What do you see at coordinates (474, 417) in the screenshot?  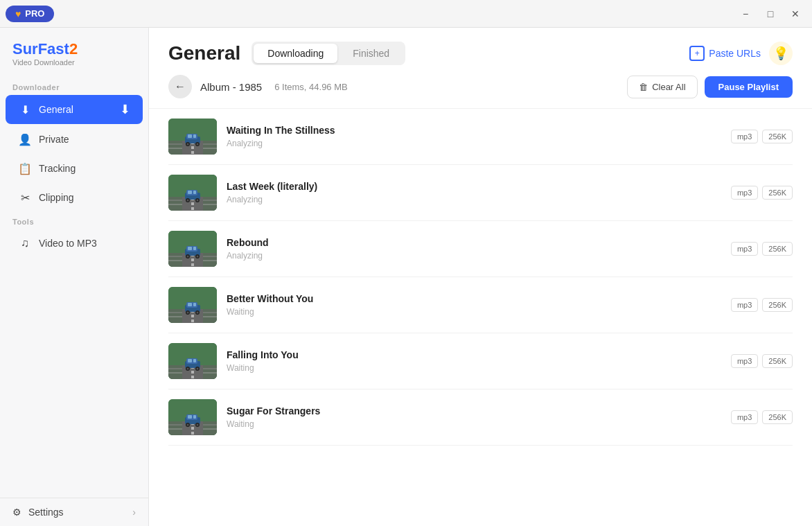 I see `track-info: Sugar For StrangersWaiting` at bounding box center [474, 417].